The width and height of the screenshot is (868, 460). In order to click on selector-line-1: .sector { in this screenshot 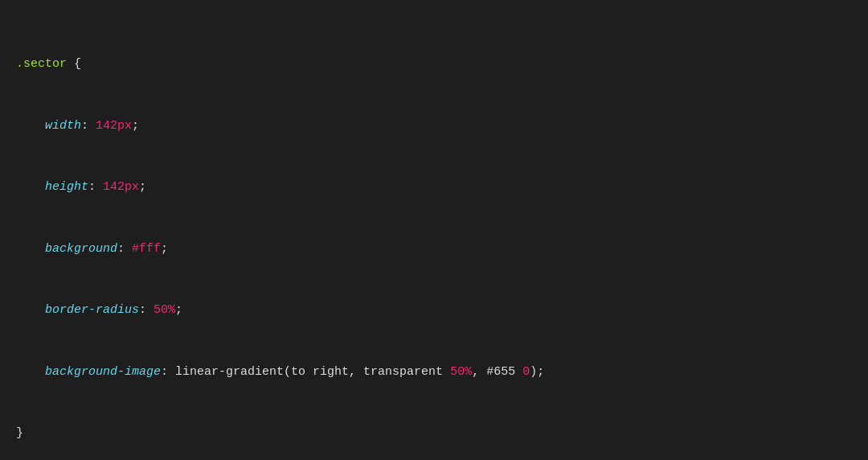, I will do `click(434, 64)`.